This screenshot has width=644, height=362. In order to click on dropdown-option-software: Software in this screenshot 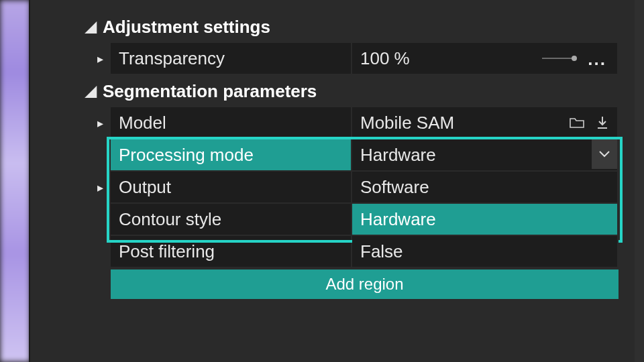, I will do `click(486, 188)`.